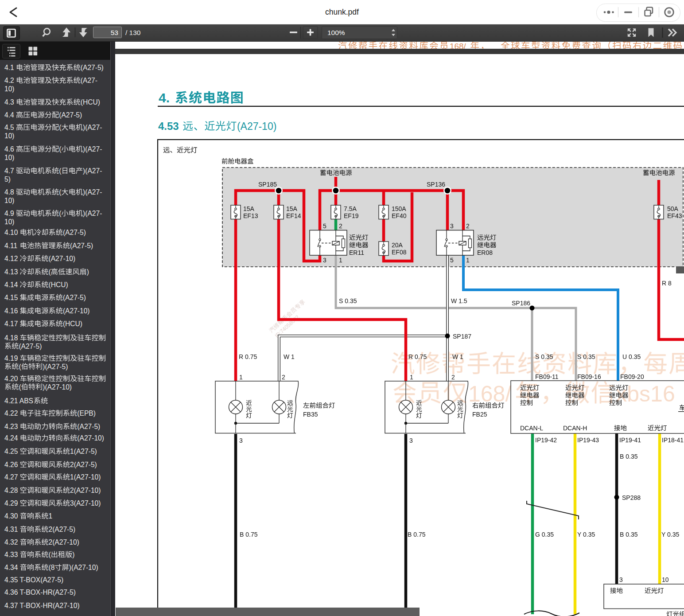  Describe the element at coordinates (675, 216) in the screenshot. I see `svg-text: EF43` at that location.